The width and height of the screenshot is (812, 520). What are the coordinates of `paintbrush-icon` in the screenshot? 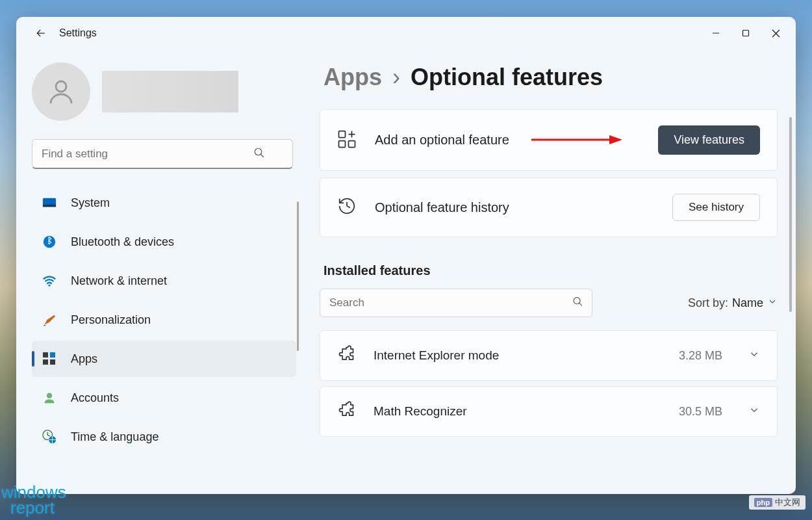 It's located at (49, 320).